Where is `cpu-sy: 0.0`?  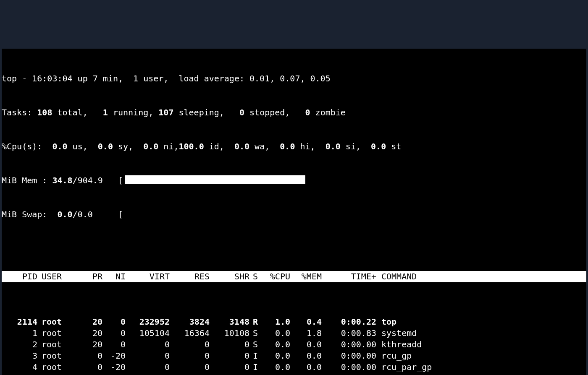 cpu-sy: 0.0 is located at coordinates (105, 146).